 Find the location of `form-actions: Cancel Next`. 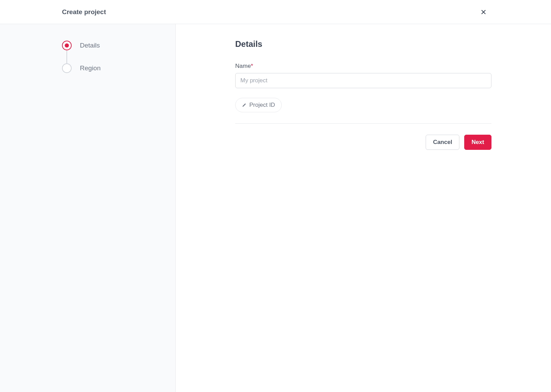

form-actions: Cancel Next is located at coordinates (363, 142).